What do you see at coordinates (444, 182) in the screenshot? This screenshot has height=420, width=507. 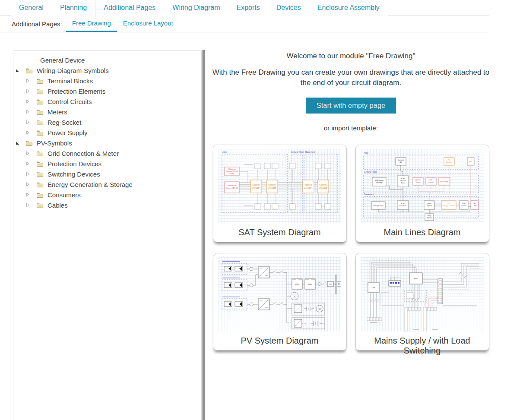 I see `svg-text: Heat Pump` at bounding box center [444, 182].